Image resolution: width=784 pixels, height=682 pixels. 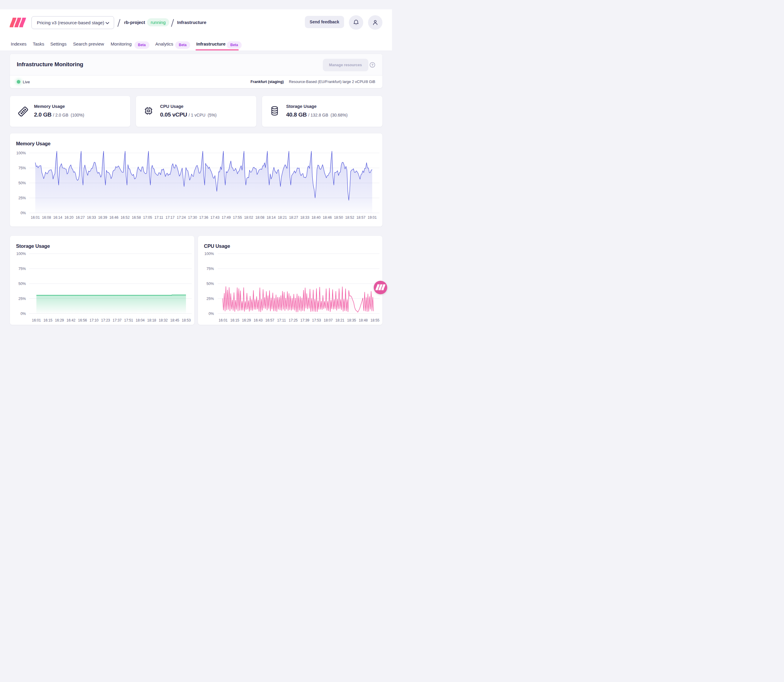 I want to click on svg-text: 18:55, so click(x=375, y=320).